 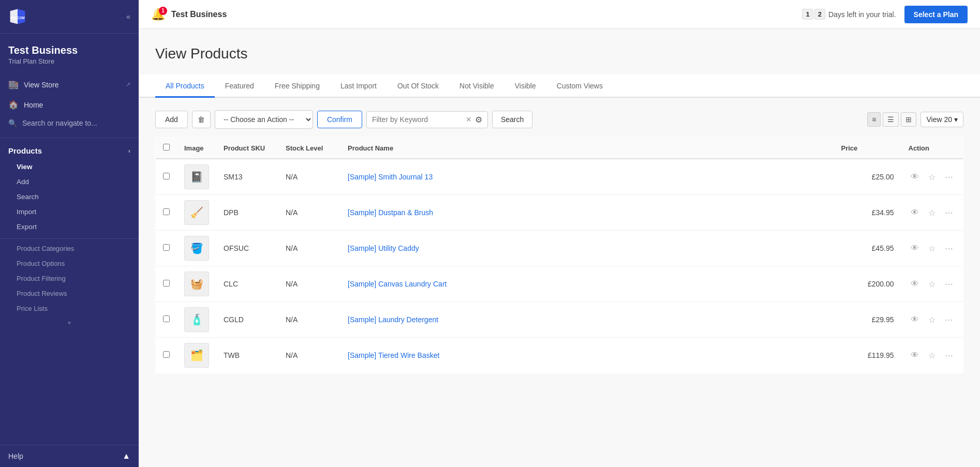 What do you see at coordinates (69, 167) in the screenshot?
I see `sidebar-item-view: View` at bounding box center [69, 167].